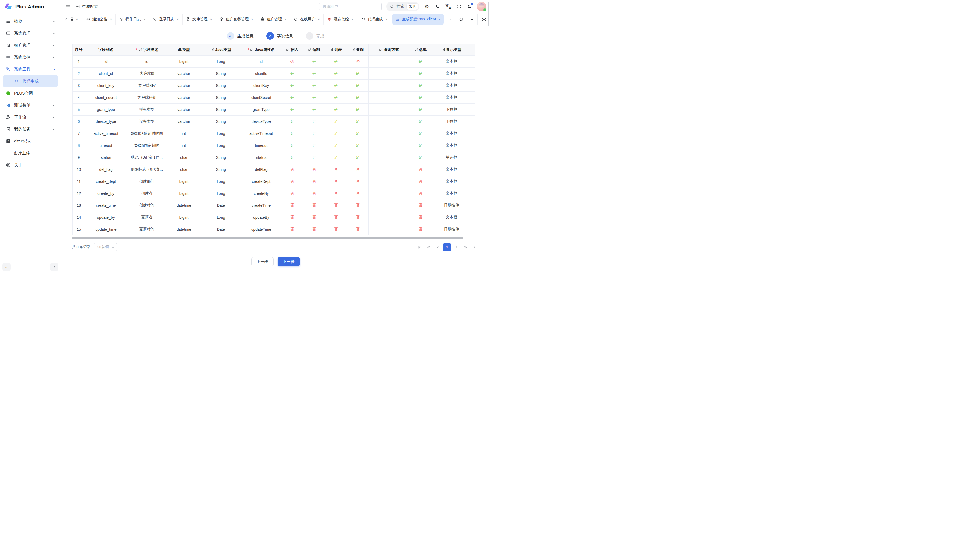 The width and height of the screenshot is (980, 547). Describe the element at coordinates (459, 6) in the screenshot. I see `fullscreen-icon` at that location.